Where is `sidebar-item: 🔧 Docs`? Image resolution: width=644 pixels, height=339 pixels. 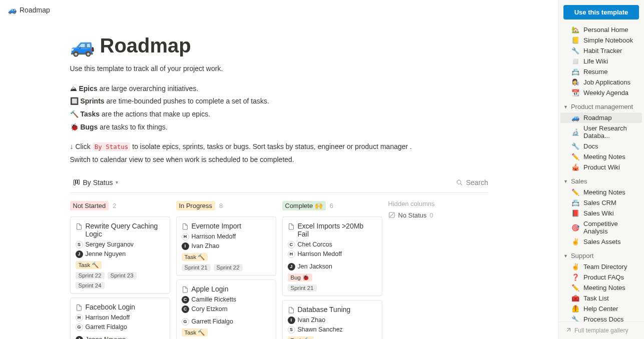 sidebar-item: 🔧 Docs is located at coordinates (601, 146).